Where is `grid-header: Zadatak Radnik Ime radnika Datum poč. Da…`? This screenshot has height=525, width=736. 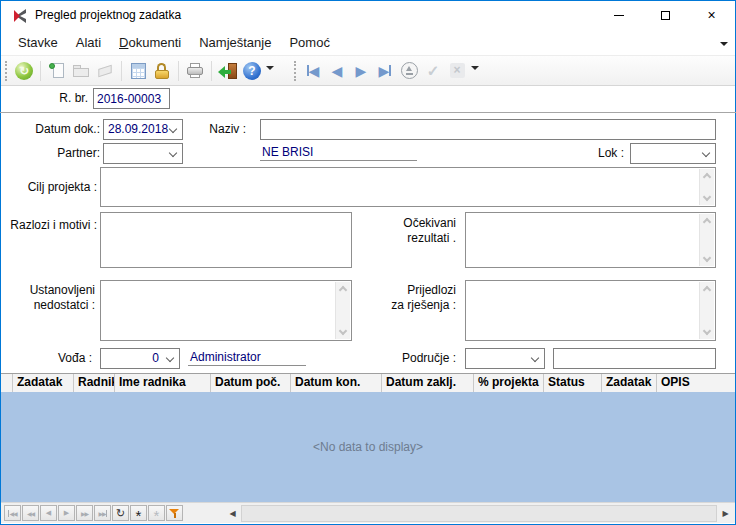 grid-header: Zadatak Radnik Ime radnika Datum poč. Da… is located at coordinates (368, 382).